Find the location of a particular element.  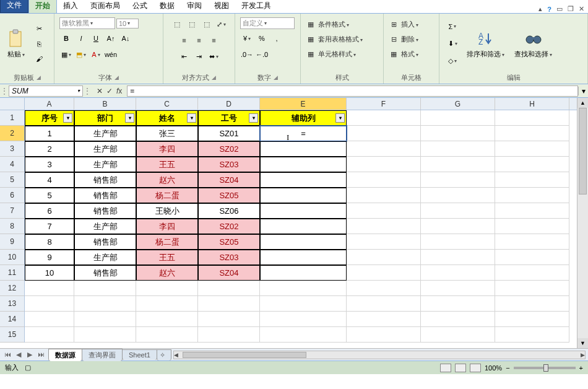

col-header-D: D is located at coordinates (229, 104).